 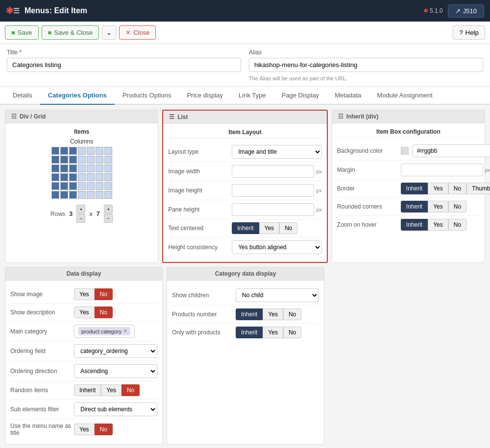 What do you see at coordinates (277, 314) in the screenshot?
I see `products-number-control: Inherit Yes No` at bounding box center [277, 314].